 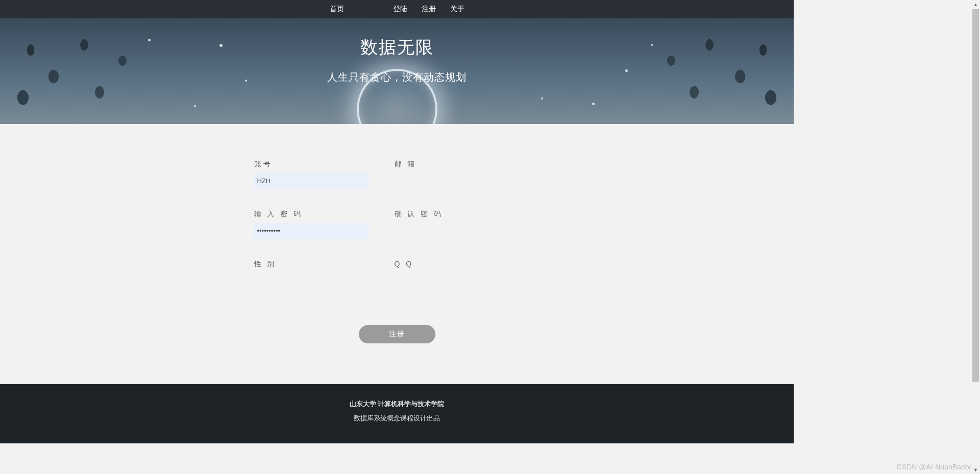 I want to click on form-row: 输 入 密 码 确 认 密 码, so click(x=397, y=224).